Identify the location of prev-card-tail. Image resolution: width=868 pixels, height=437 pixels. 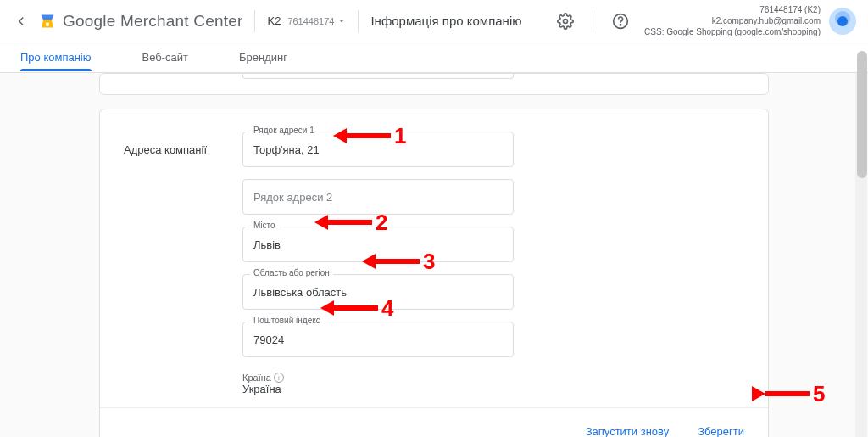
(434, 84).